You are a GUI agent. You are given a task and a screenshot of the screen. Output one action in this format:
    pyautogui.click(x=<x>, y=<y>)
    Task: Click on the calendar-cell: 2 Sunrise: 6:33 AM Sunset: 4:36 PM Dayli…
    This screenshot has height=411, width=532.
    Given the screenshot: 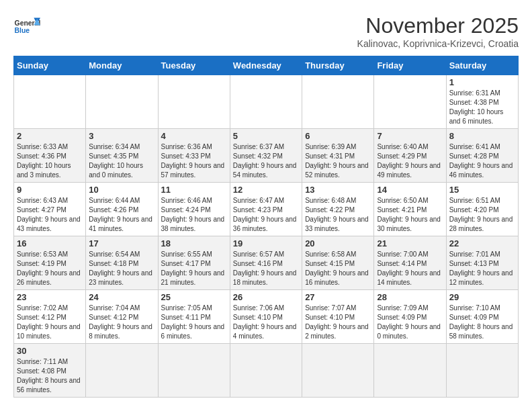 What is the action you would take?
    pyautogui.click(x=50, y=156)
    